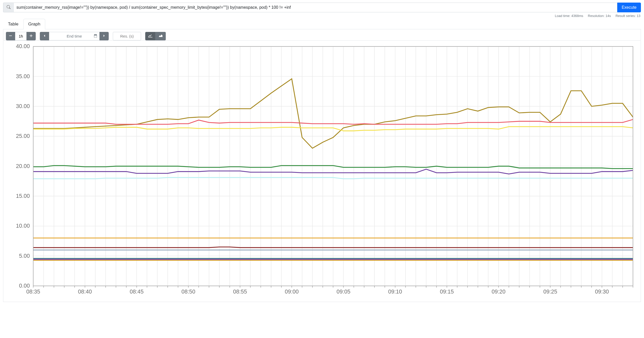  Describe the element at coordinates (85, 292) in the screenshot. I see `svg-text: 08:40` at that location.